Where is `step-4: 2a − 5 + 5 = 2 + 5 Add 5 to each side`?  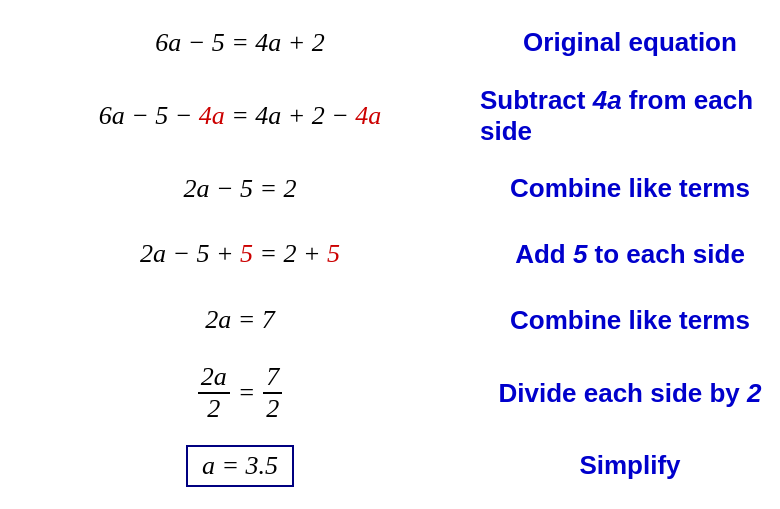 step-4: 2a − 5 + 5 = 2 + 5 Add 5 to each side is located at coordinates (390, 254).